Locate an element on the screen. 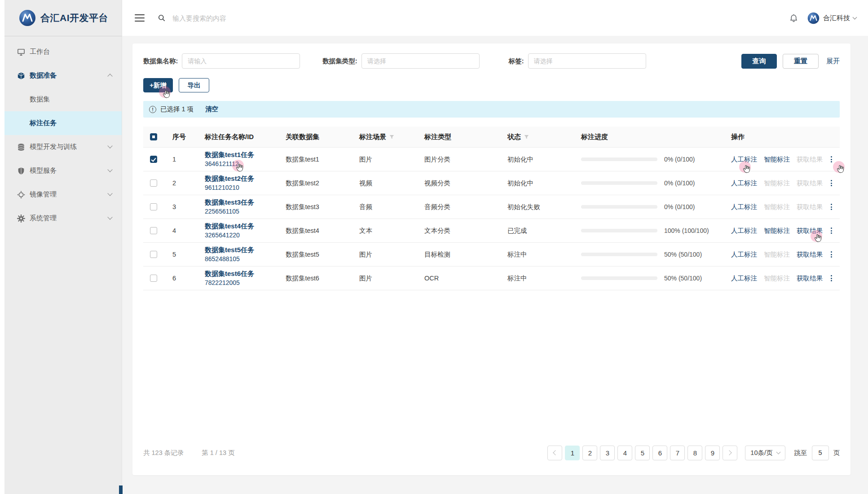 The width and height of the screenshot is (868, 494). search-input is located at coordinates (267, 18).